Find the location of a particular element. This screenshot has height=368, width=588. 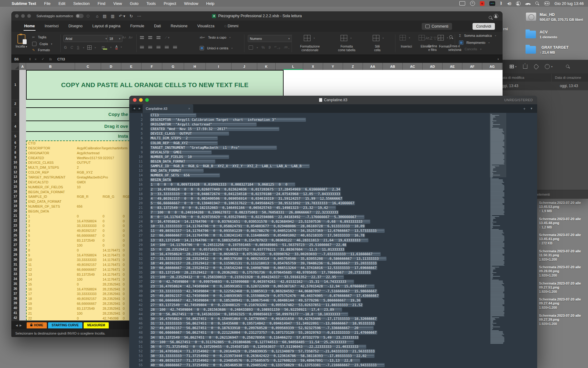

row-header-1: 1 is located at coordinates (15, 85).